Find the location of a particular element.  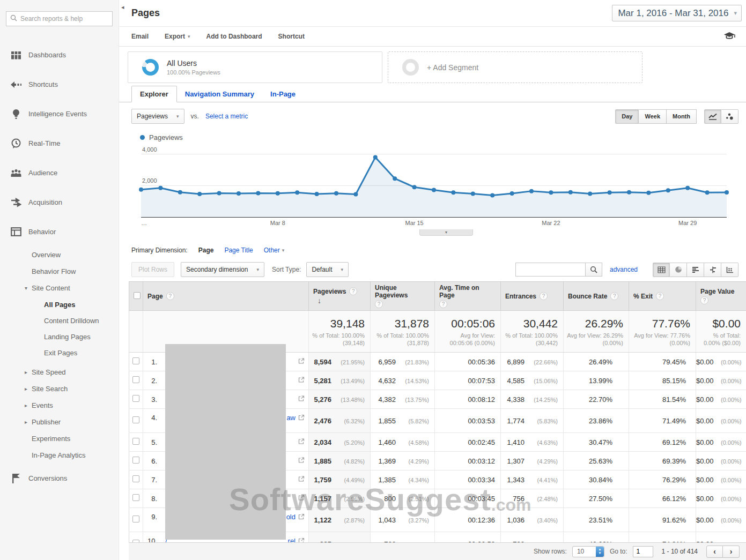

sidebar-collapse-icon: ◂ is located at coordinates (123, 8).